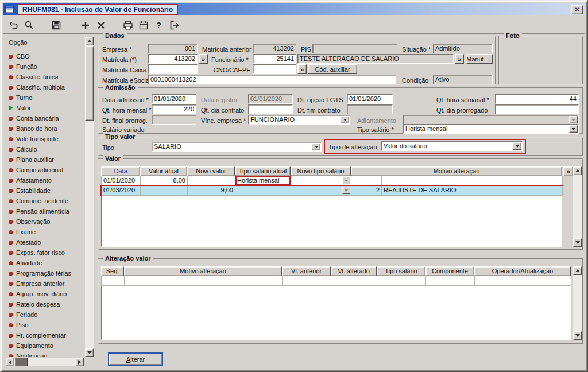 The width and height of the screenshot is (588, 372). Describe the element at coordinates (307, 271) in the screenshot. I see `column-header-vl-anterior: Vl. anterior` at that location.